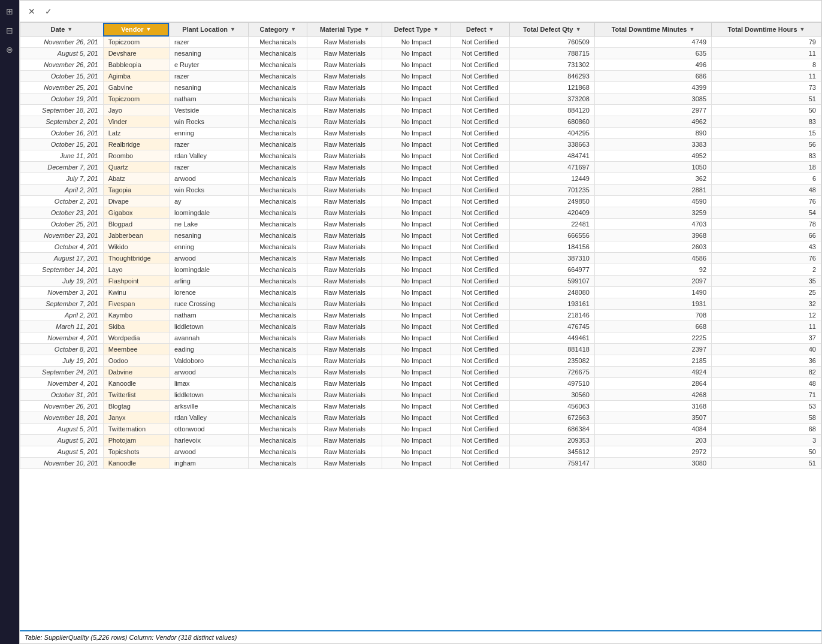  I want to click on table-row: July 19, 201OodooValdoboroMechanicalsRaw…, so click(421, 361).